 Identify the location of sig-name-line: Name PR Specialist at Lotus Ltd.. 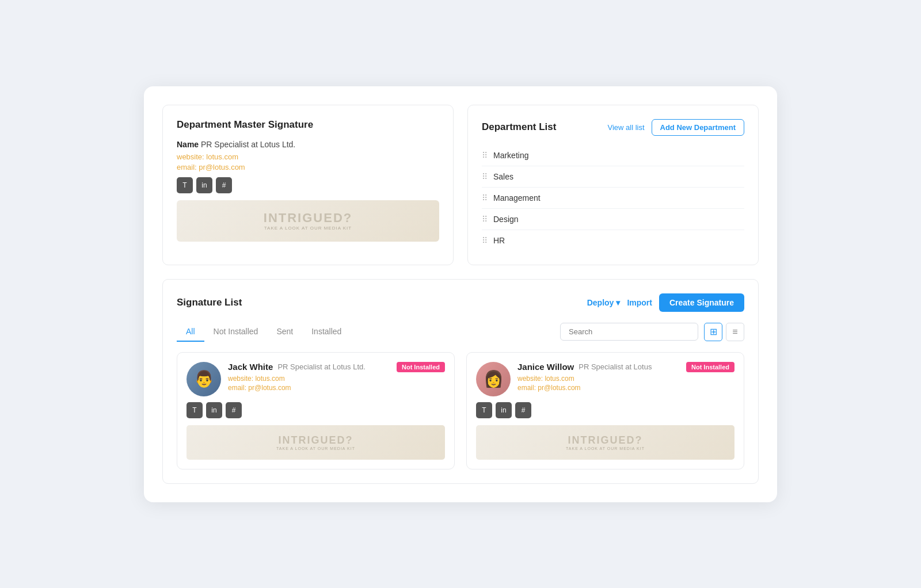
(308, 144).